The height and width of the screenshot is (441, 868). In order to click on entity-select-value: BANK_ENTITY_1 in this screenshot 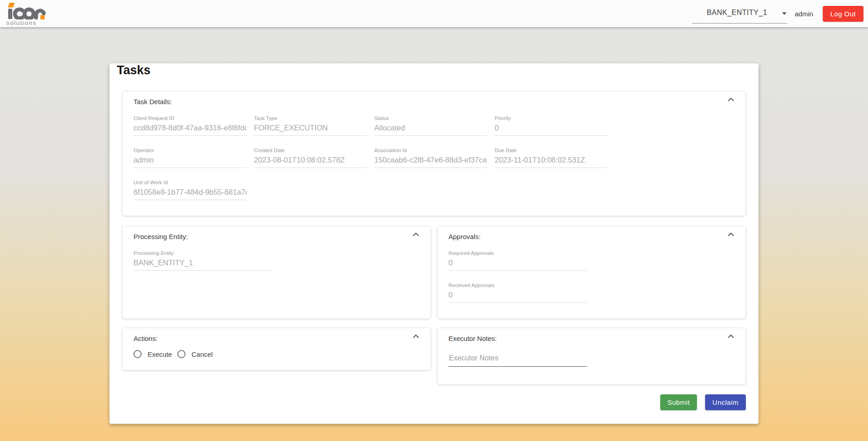, I will do `click(737, 13)`.